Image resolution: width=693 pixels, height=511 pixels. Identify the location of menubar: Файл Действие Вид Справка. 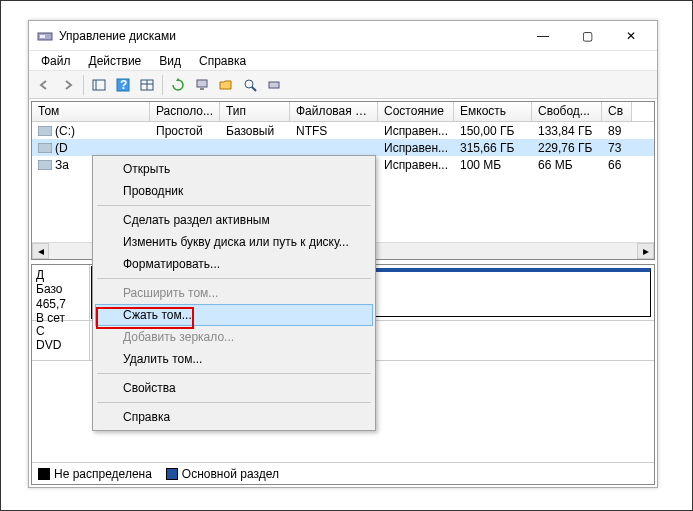
(343, 61).